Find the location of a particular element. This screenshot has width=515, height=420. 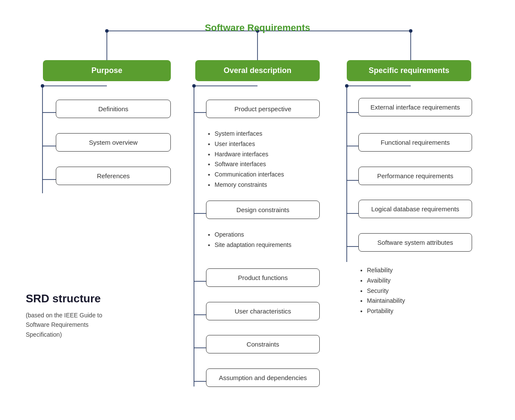

definitions-box: Definitions is located at coordinates (113, 109).